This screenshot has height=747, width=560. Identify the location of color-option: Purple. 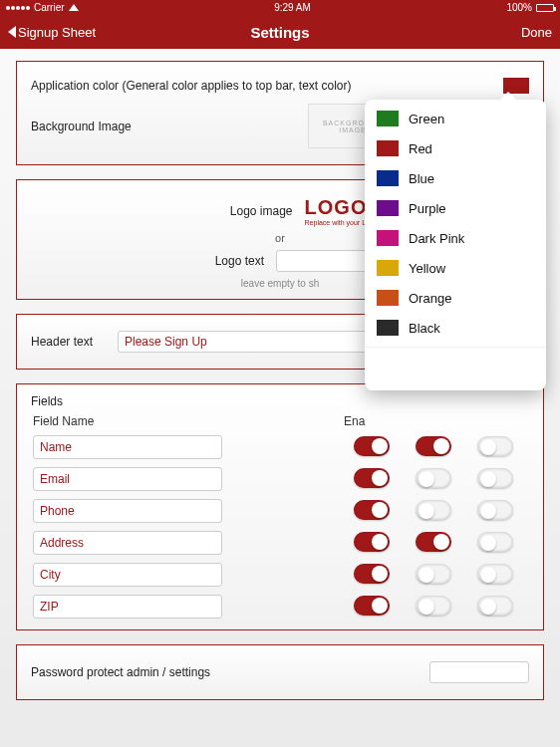
(455, 208).